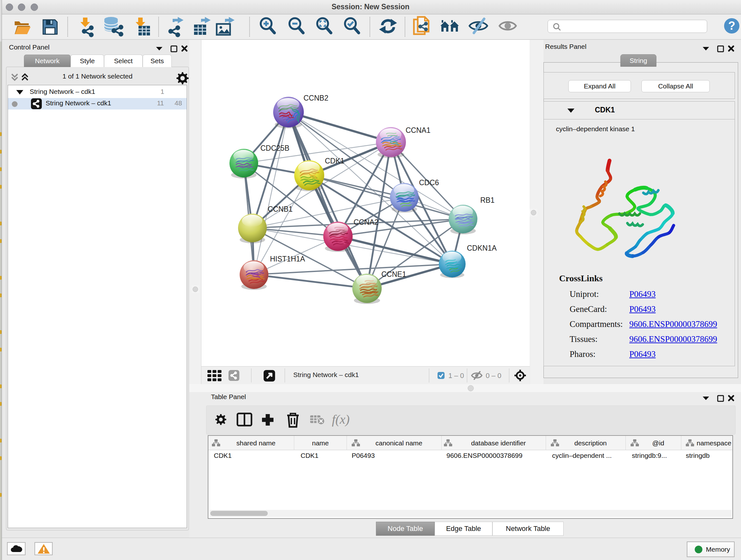  What do you see at coordinates (341, 420) in the screenshot?
I see `svg-text: f(x)` at bounding box center [341, 420].